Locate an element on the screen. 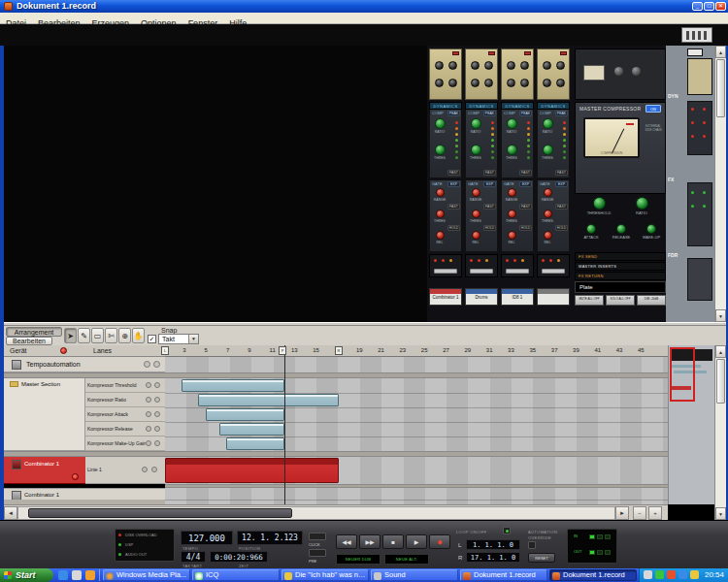 Image resolution: width=728 pixels, height=582 pixels. volume-icon is located at coordinates (648, 574).